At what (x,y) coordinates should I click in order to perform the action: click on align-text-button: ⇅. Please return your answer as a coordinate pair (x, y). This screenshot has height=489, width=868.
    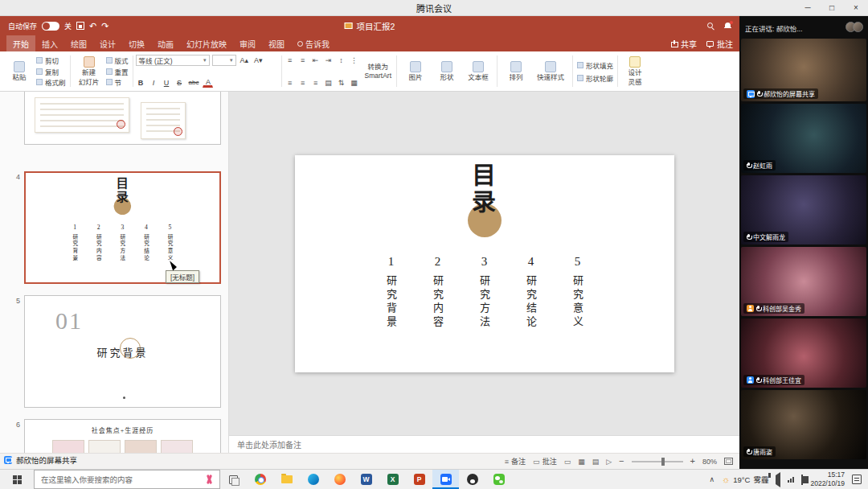
    Looking at the image, I should click on (342, 82).